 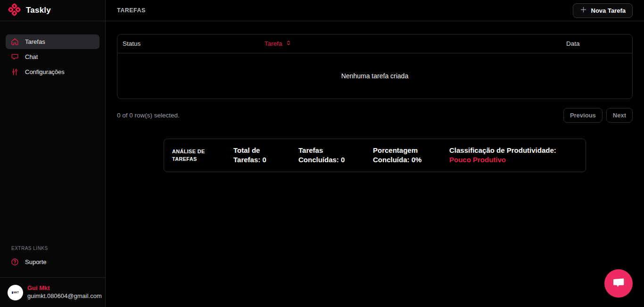 I want to click on page-title: TAREFAS, so click(x=131, y=10).